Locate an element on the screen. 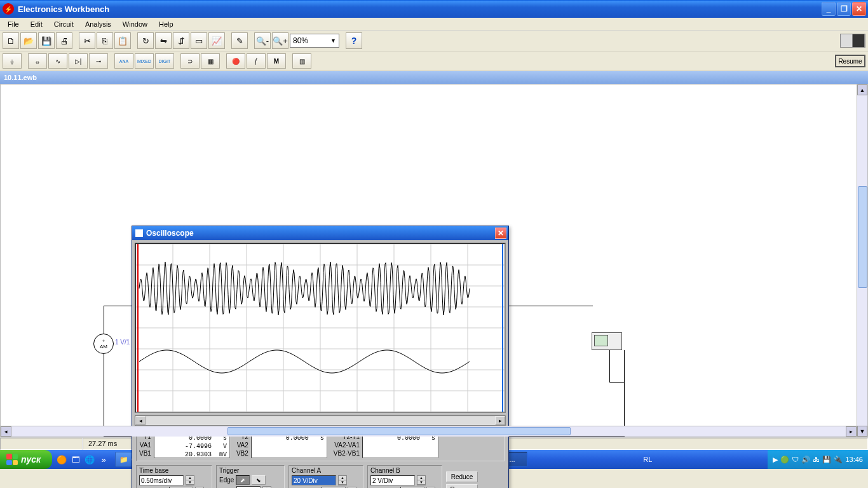 Image resolution: width=868 pixels, height=488 pixels. edge-fall-icon: ⬊ is located at coordinates (259, 480).